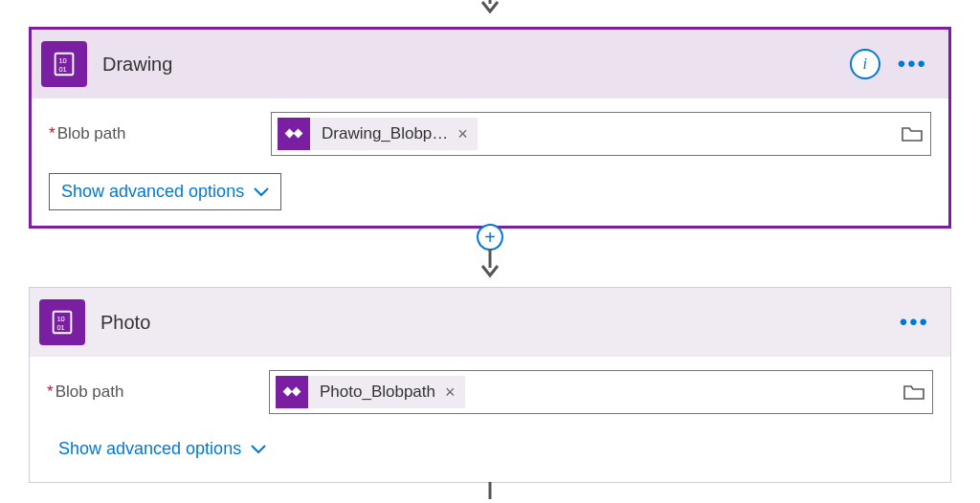  I want to click on token-text: Photo_Blobpath, so click(377, 392).